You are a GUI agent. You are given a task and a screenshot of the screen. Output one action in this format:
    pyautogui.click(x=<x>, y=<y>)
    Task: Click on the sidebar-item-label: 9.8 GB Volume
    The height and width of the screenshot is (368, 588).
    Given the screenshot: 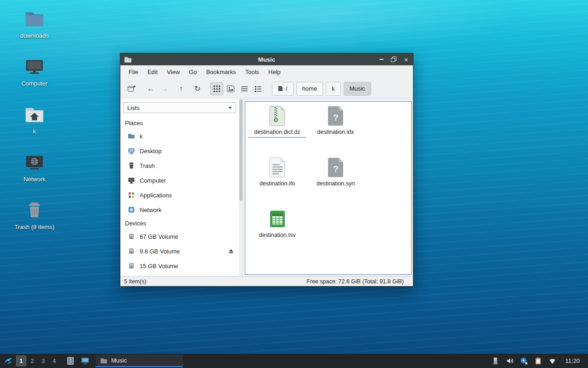 What is the action you would take?
    pyautogui.click(x=160, y=251)
    